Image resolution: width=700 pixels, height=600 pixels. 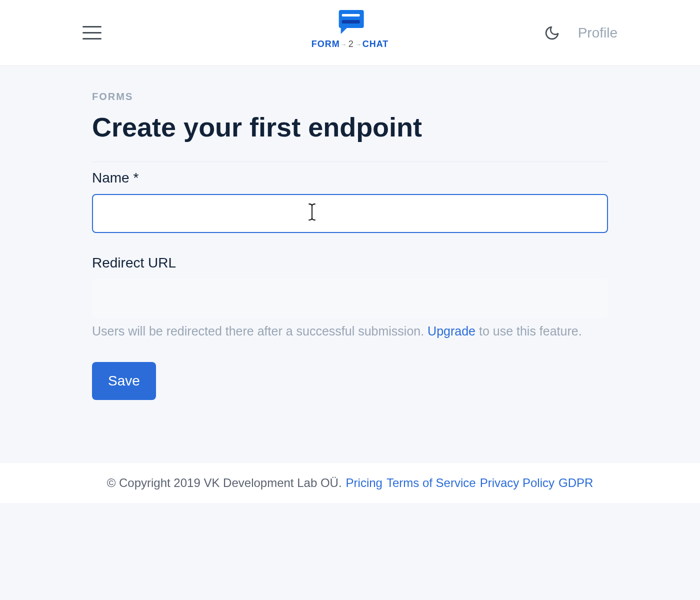 What do you see at coordinates (552, 33) in the screenshot?
I see `dark-mode-toggle` at bounding box center [552, 33].